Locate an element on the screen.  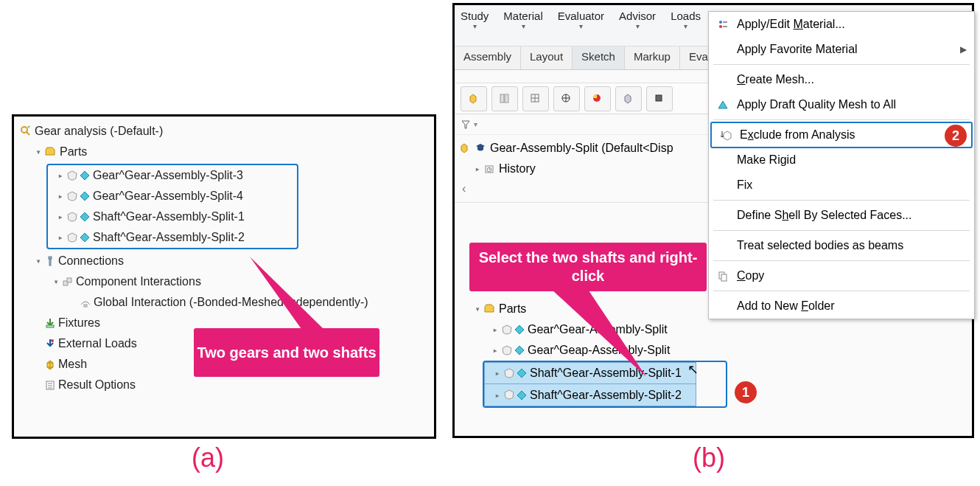
callout-b: Select the two shafts and right-click is located at coordinates (588, 267).